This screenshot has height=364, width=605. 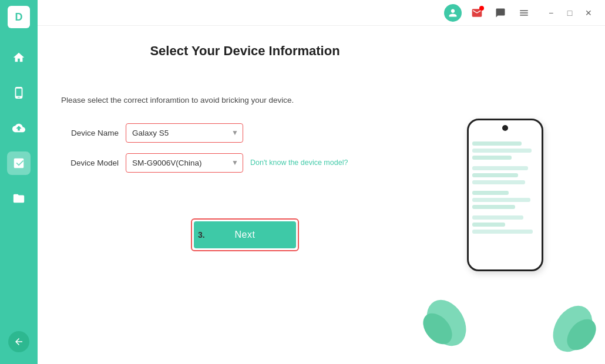 What do you see at coordinates (19, 198) in the screenshot?
I see `sidebar-item-files` at bounding box center [19, 198].